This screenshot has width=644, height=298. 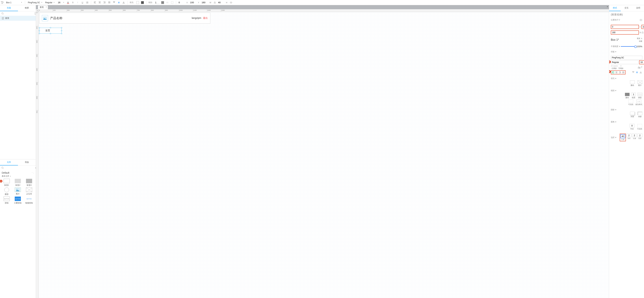 What do you see at coordinates (627, 14) in the screenshot?
I see `shape-name-input` at bounding box center [627, 14].